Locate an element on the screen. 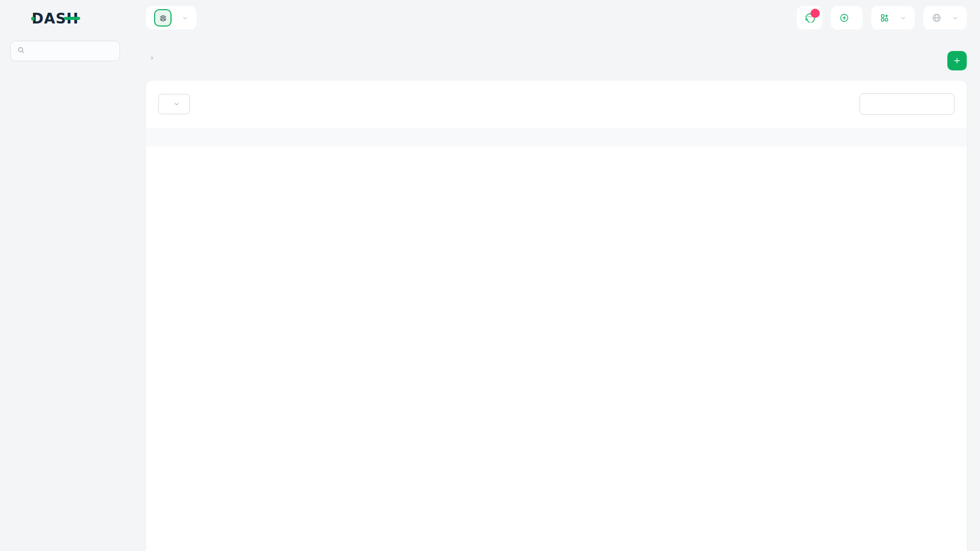 The image size is (980, 551). messages-badge is located at coordinates (815, 13).